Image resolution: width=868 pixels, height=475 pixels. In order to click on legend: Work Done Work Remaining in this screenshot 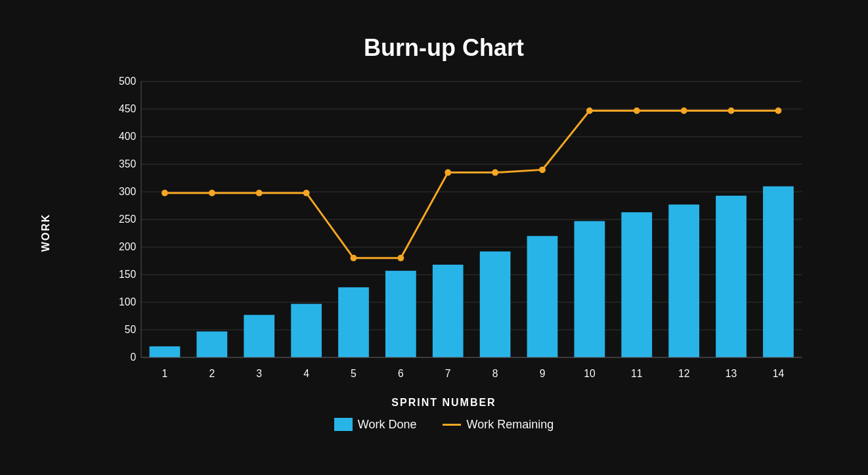, I will do `click(444, 424)`.